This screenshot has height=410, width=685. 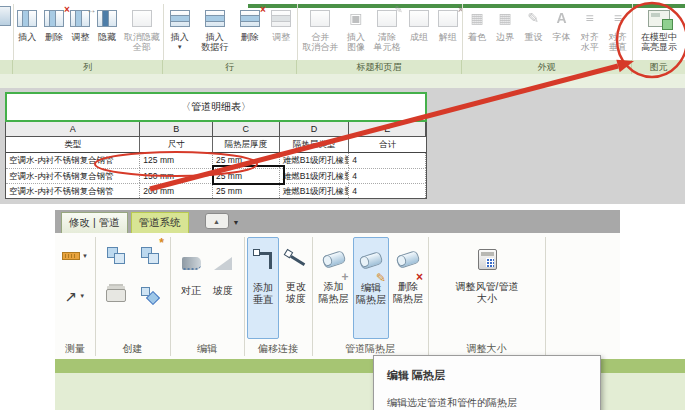 What do you see at coordinates (116, 255) in the screenshot?
I see `create-group-button` at bounding box center [116, 255].